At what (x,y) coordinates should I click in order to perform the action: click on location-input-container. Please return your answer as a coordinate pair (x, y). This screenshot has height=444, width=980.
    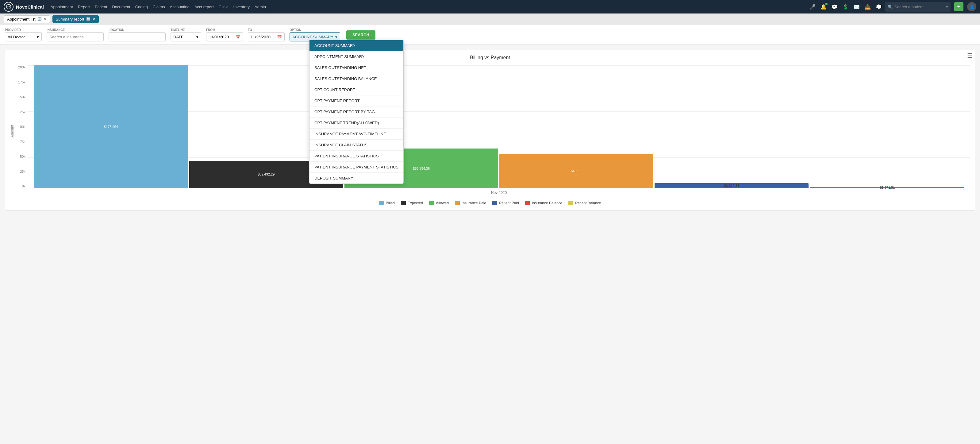
    Looking at the image, I should click on (137, 37).